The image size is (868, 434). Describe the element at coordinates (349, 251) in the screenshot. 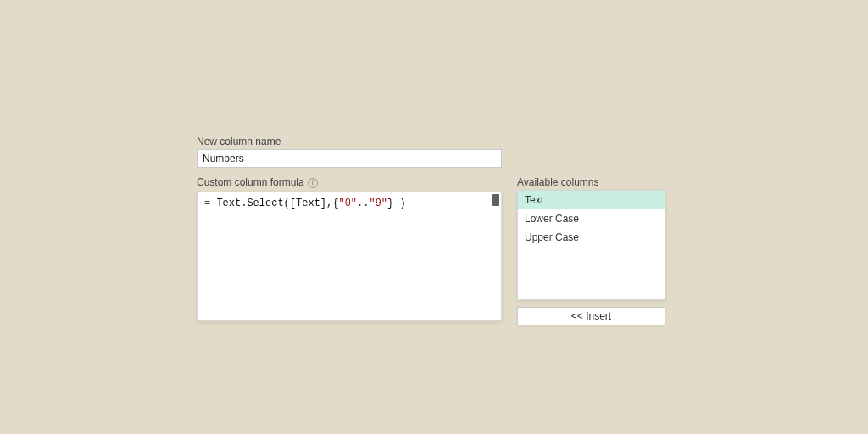

I see `formula-section: Custom column formula i = Text.Select([T…` at that location.